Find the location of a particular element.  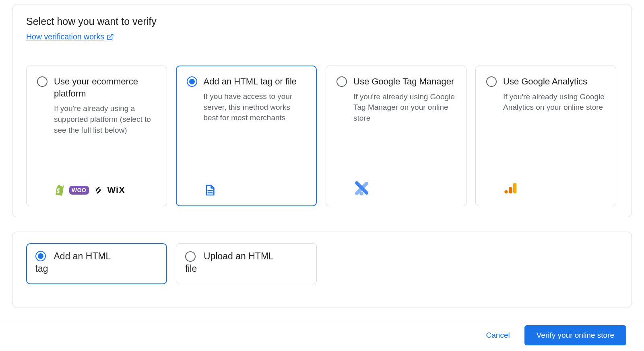

sub-option-label: Add an HTML is located at coordinates (83, 257).